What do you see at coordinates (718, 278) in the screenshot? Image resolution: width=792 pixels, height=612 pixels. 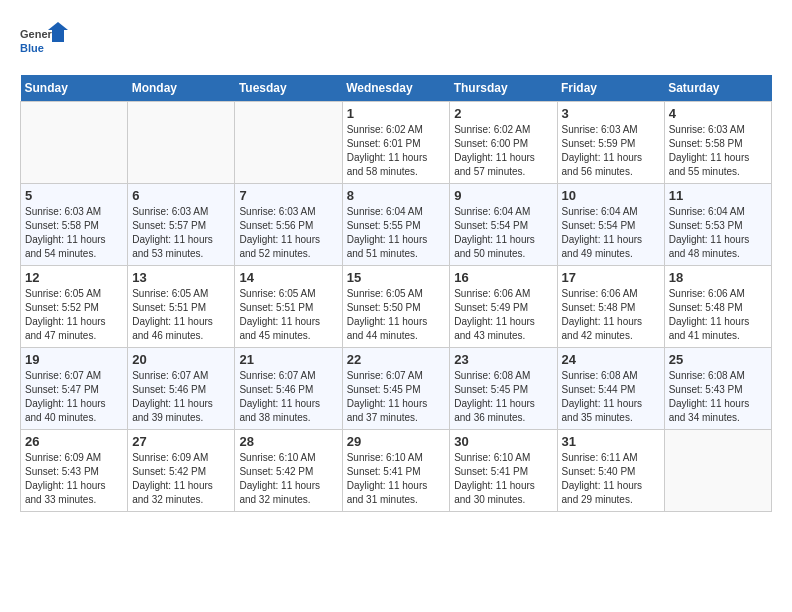 I see `day-number: 18` at bounding box center [718, 278].